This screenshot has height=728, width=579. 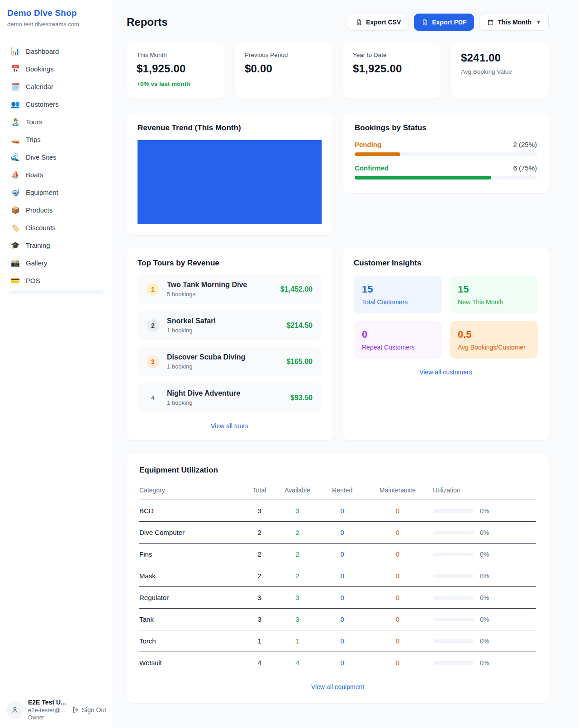 I want to click on cell-category: Wetsuit, so click(x=193, y=663).